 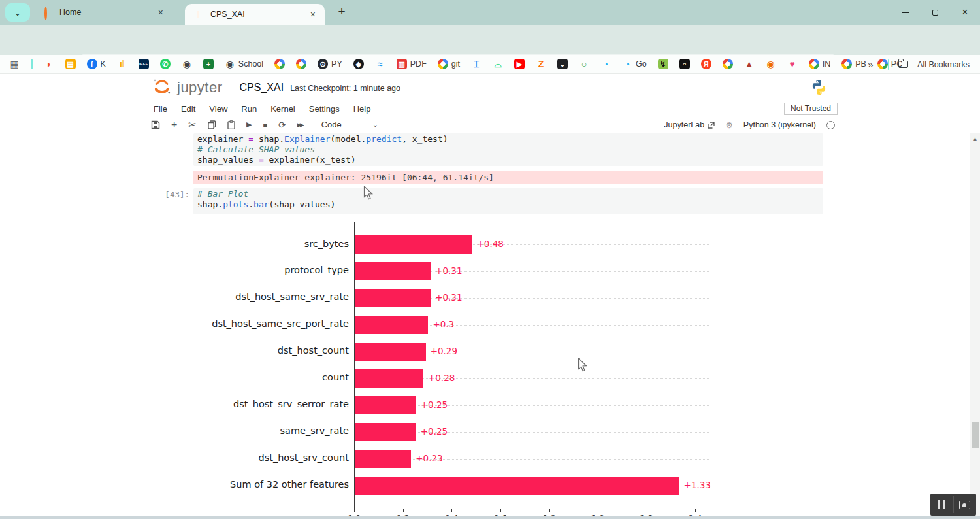 What do you see at coordinates (412, 64) in the screenshot?
I see `bookmark-pdf: ▥PDF` at bounding box center [412, 64].